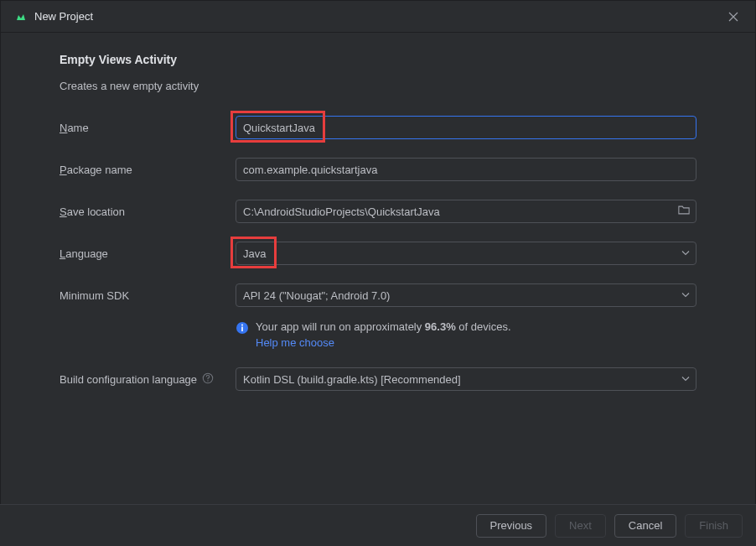  Describe the element at coordinates (466, 127) in the screenshot. I see `name-input` at that location.